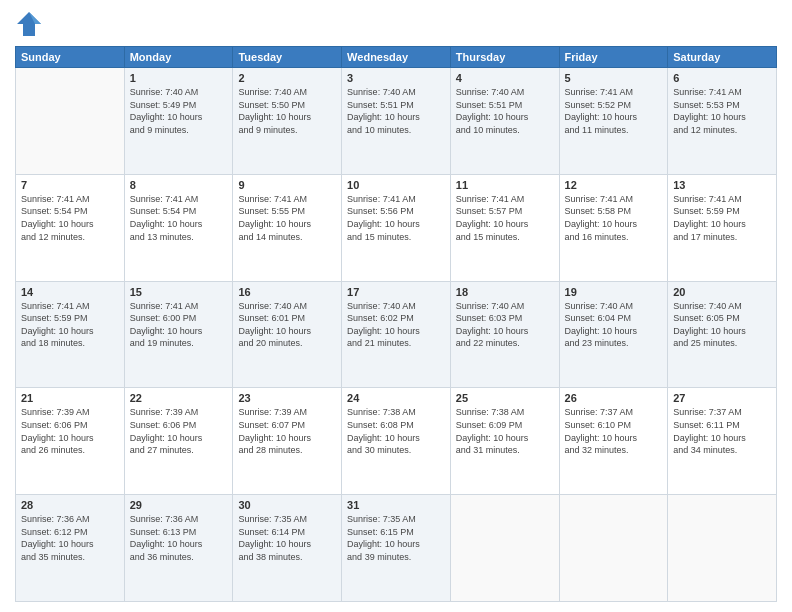 This screenshot has height=612, width=792. I want to click on col-header-thursday: Thursday, so click(504, 58).